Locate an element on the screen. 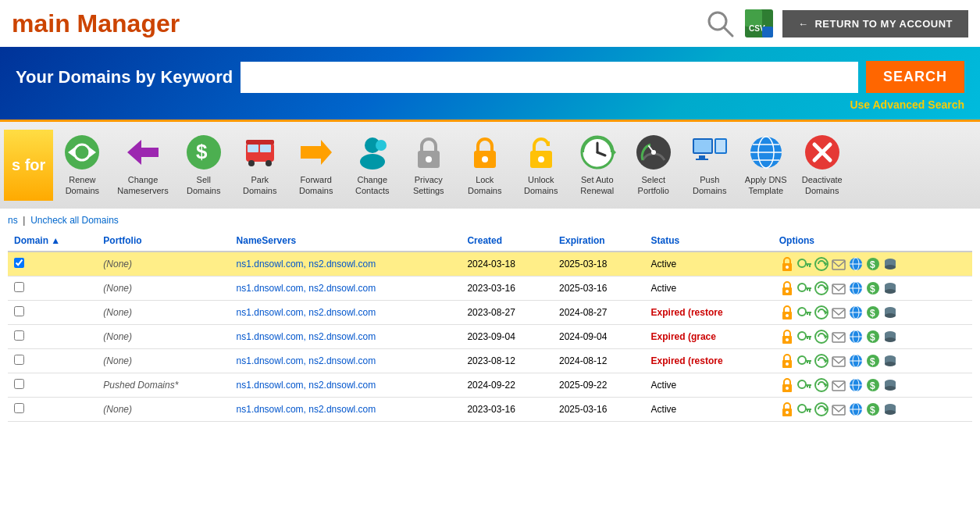 This screenshot has width=980, height=514. return-to-account-button: ← RETURN TO MY ACCOUNT is located at coordinates (875, 23).